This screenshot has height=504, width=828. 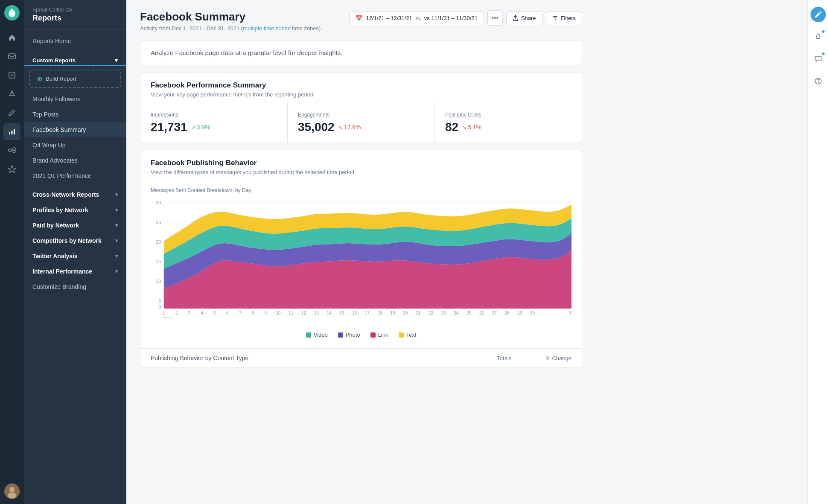 What do you see at coordinates (201, 127) in the screenshot?
I see `impressions-change: ↗ 3.9%` at bounding box center [201, 127].